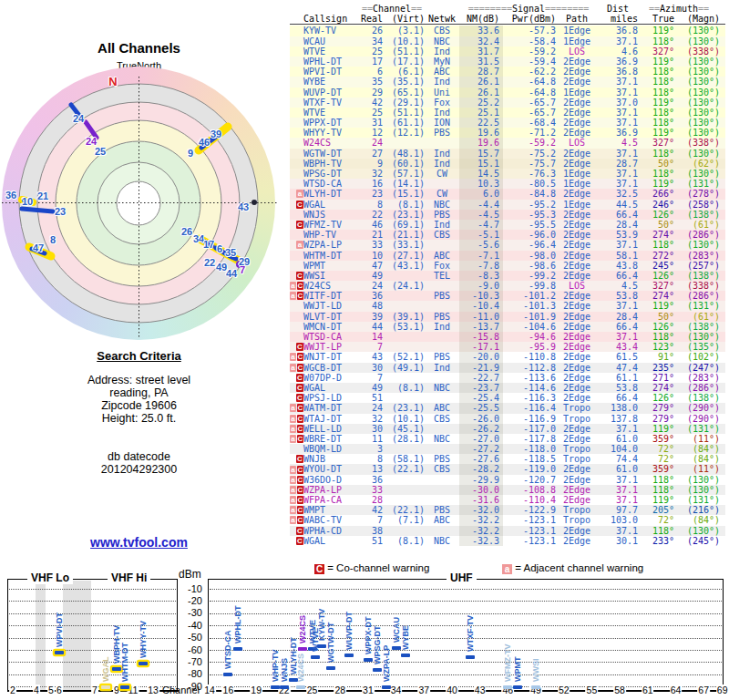  I want to click on noise-margin-cell: 6.0, so click(481, 193).